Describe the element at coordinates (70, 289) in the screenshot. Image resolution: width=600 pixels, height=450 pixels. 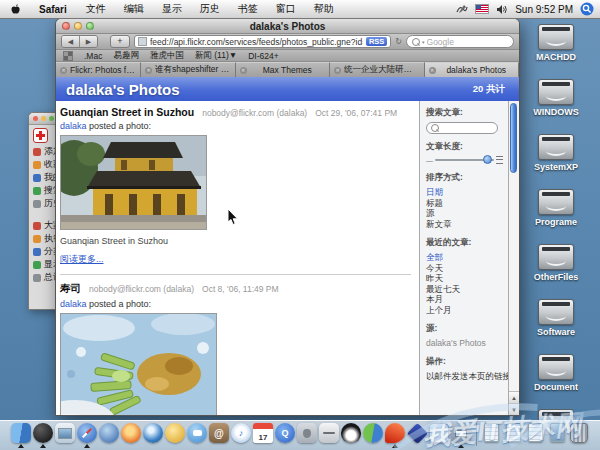
I see `article-title: 寿司` at that location.